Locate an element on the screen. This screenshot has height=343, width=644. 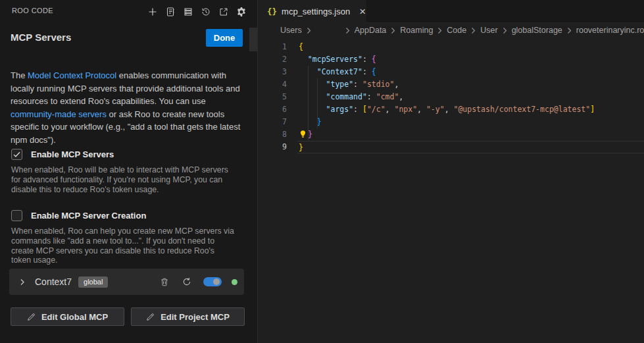
line-number: 6 is located at coordinates (272, 109).